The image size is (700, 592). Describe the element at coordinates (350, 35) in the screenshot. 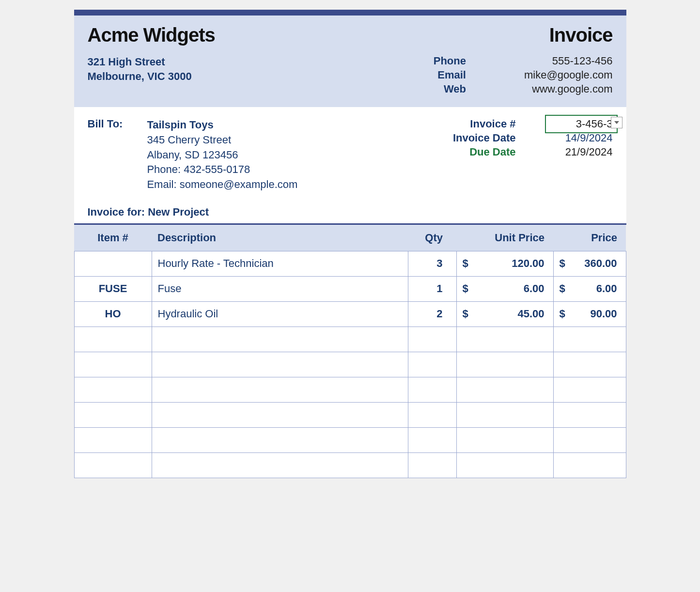

I see `company-name: Acme Widgets` at that location.